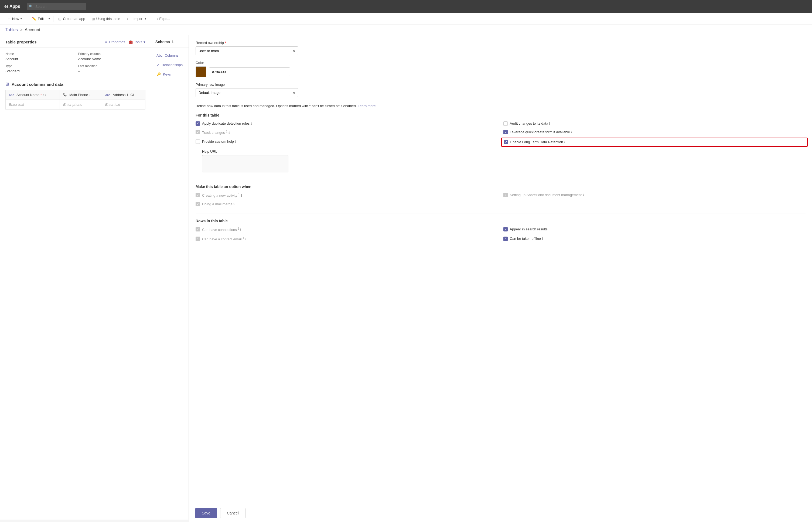 The height and width of the screenshot is (522, 812). I want to click on left-content: Table properties ⚙ Properties 🧰 Tools ▾, so click(94, 75).